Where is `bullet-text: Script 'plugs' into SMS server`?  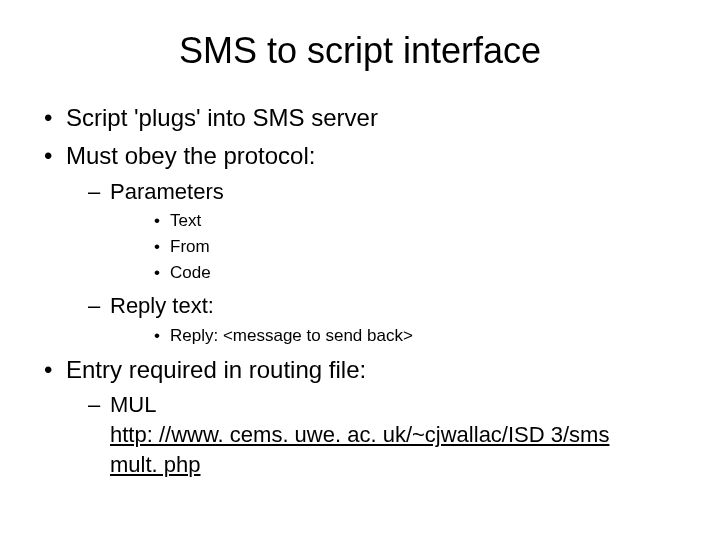 bullet-text: Script 'plugs' into SMS server is located at coordinates (222, 118).